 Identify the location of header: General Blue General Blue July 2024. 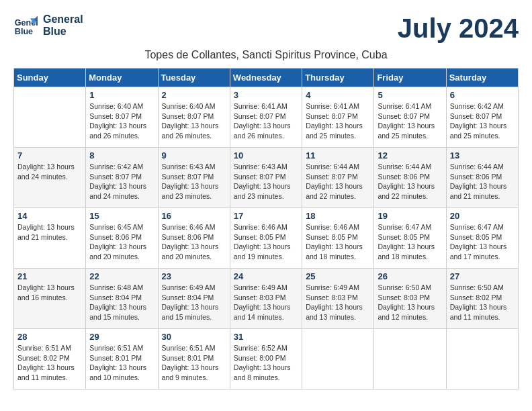
(266, 28).